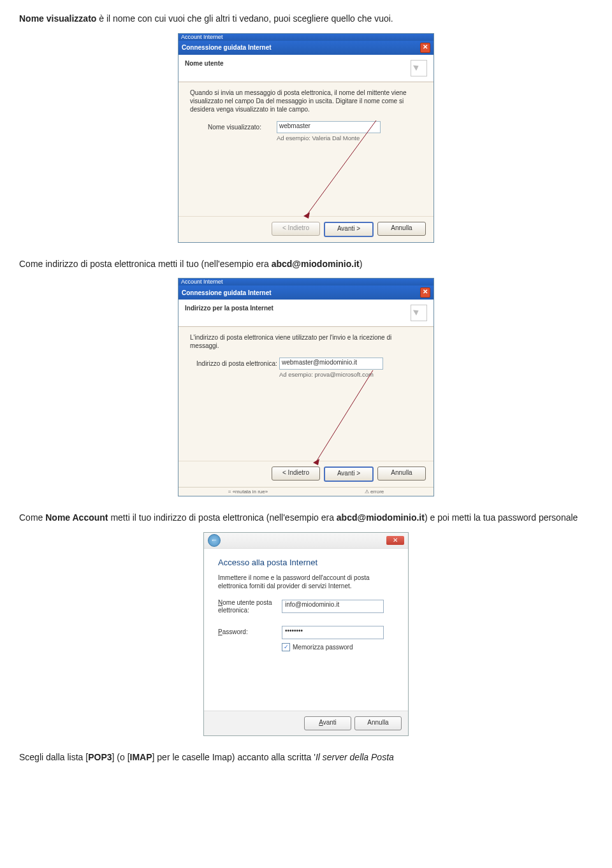 The image size is (612, 868). Describe the element at coordinates (315, 127) in the screenshot. I see `wizard1-form-row: Nome visualizzato: webmaster` at that location.